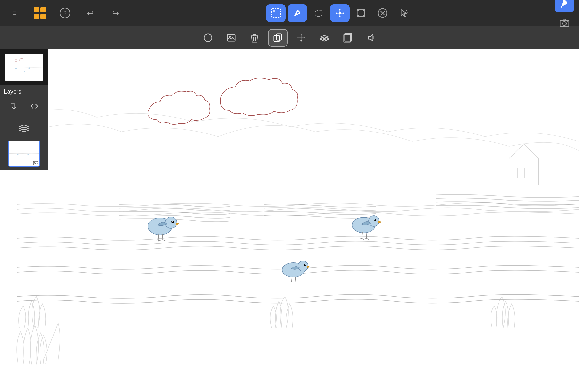  Describe the element at coordinates (231, 38) in the screenshot. I see `image-tool-icon` at that location.